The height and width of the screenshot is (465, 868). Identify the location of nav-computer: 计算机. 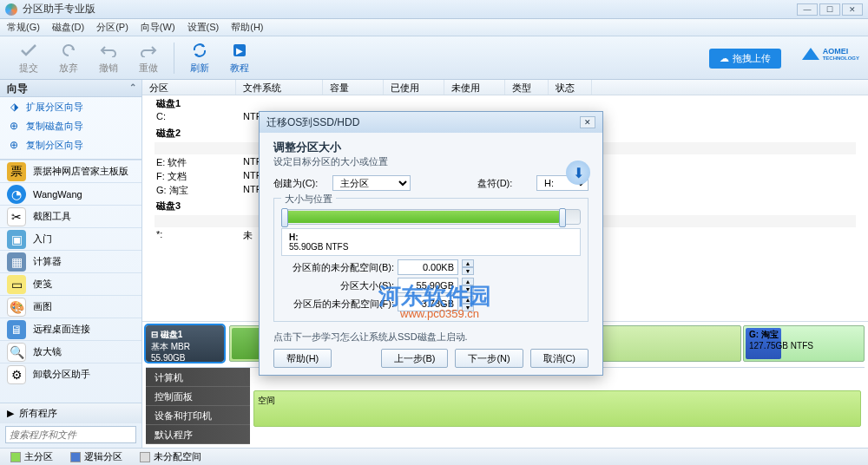
(198, 377).